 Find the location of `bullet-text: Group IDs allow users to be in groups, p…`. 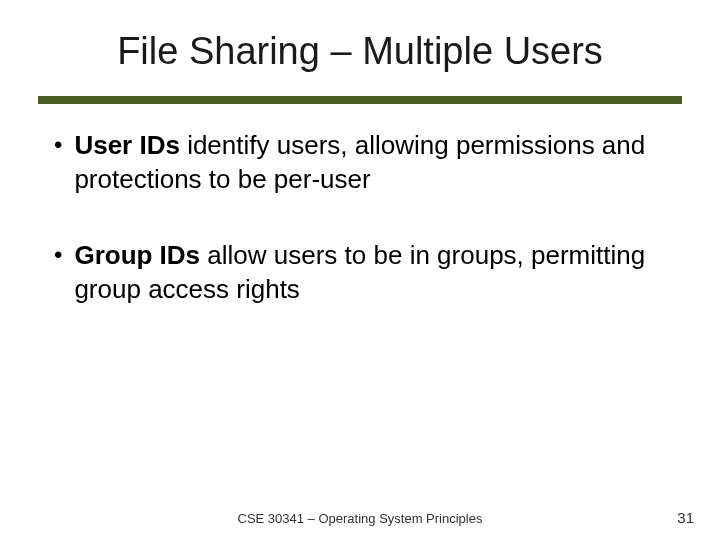

bullet-text: Group IDs allow users to be in groups, p… is located at coordinates (370, 272).